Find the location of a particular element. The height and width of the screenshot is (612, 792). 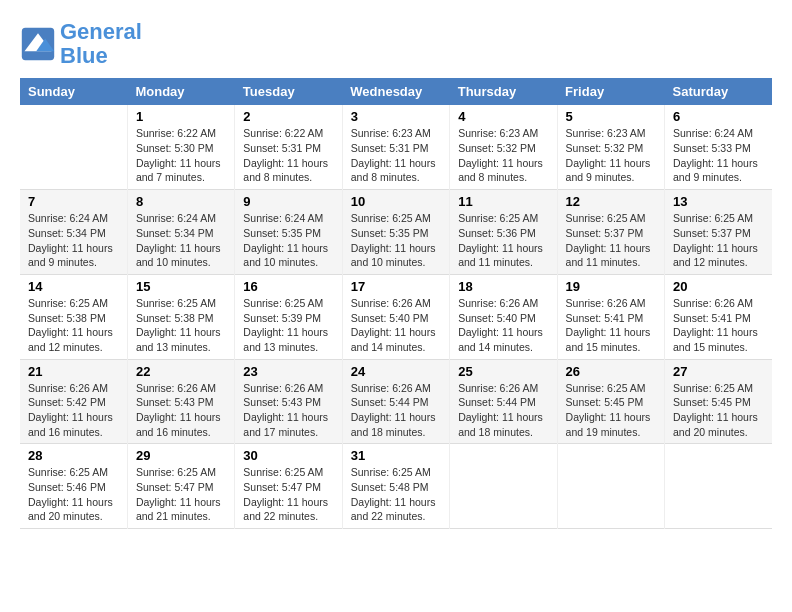

calendar-day-cell: 13Sunrise: 6:25 AMSunset: 5:37 PMDayligh… is located at coordinates (718, 232).